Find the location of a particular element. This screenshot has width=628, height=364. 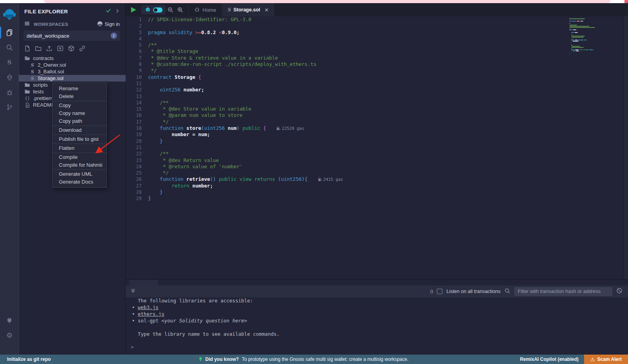

terminal-resize-handle is located at coordinates (144, 282).